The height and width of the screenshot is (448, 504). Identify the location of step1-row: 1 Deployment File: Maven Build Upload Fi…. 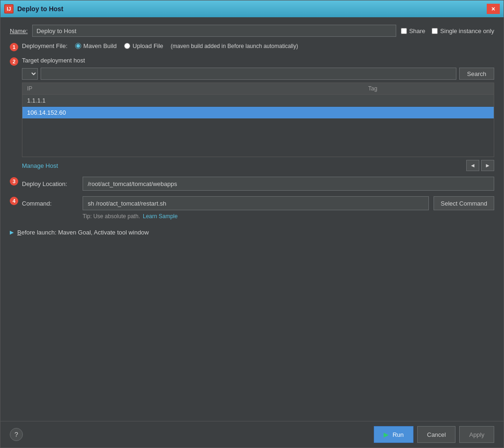
(252, 47).